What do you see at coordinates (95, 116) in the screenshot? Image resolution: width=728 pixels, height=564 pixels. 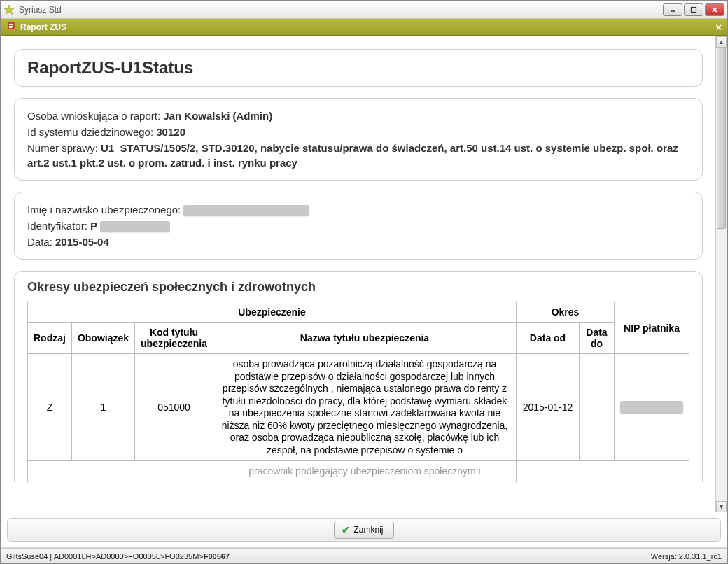 I see `requester-label: Osoba wnioskująca o raport:` at bounding box center [95, 116].